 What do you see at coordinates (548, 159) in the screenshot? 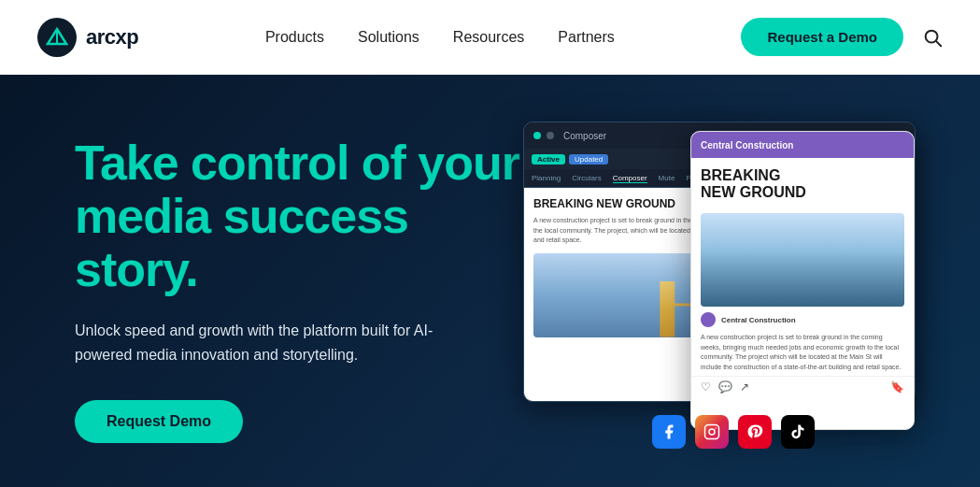
I see `status-active: Active` at bounding box center [548, 159].